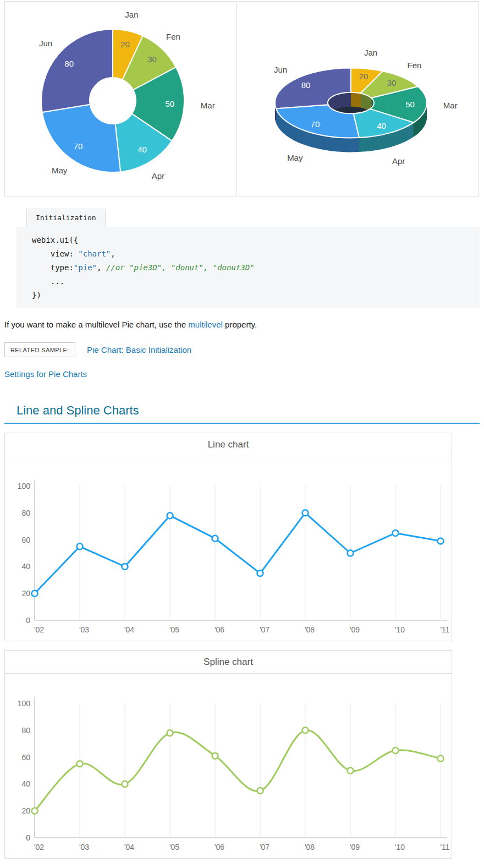 The width and height of the screenshot is (484, 868). I want to click on section-heading: Line and Spline Charts, so click(78, 411).